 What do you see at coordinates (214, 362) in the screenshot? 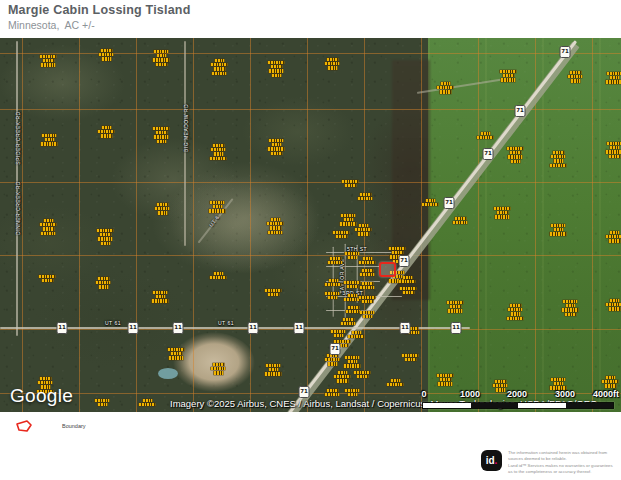
I see `gravel-pit-area` at bounding box center [214, 362].